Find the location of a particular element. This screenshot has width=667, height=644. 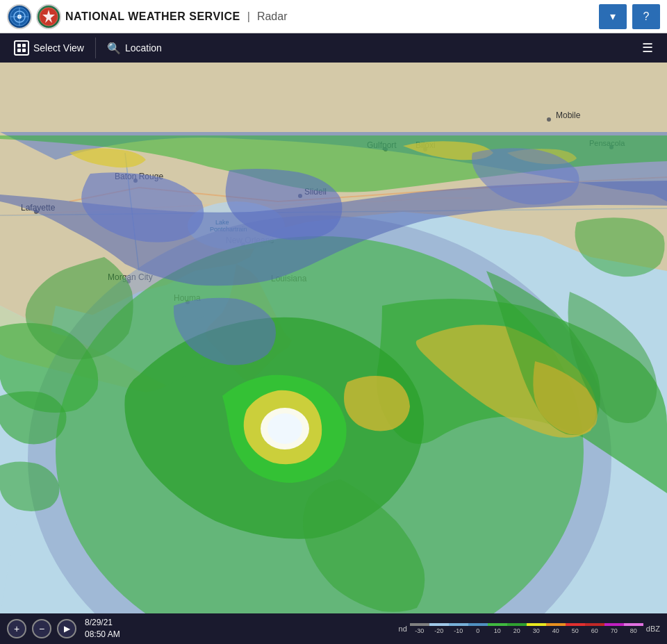

legend-tick-1: -30 is located at coordinates (420, 631).